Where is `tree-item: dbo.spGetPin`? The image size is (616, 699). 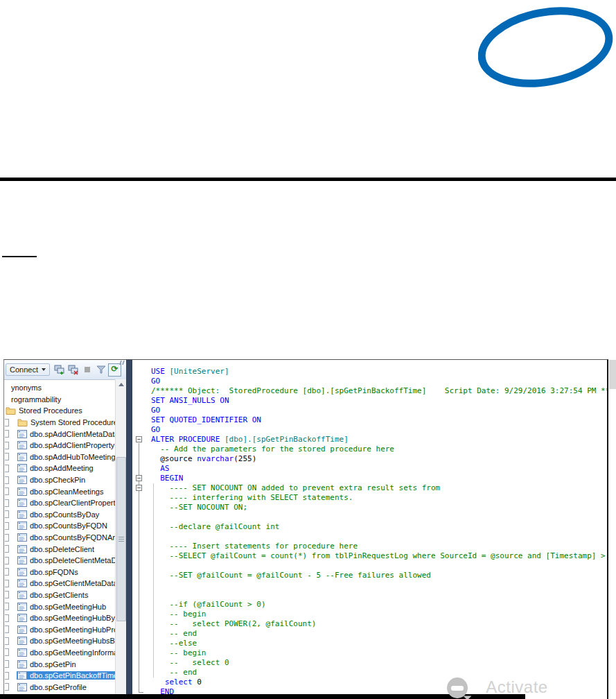 tree-item: dbo.spGetPin is located at coordinates (60, 664).